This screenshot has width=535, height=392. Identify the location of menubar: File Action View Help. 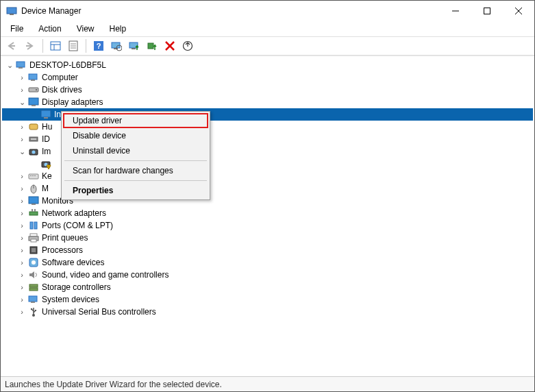
(267, 29).